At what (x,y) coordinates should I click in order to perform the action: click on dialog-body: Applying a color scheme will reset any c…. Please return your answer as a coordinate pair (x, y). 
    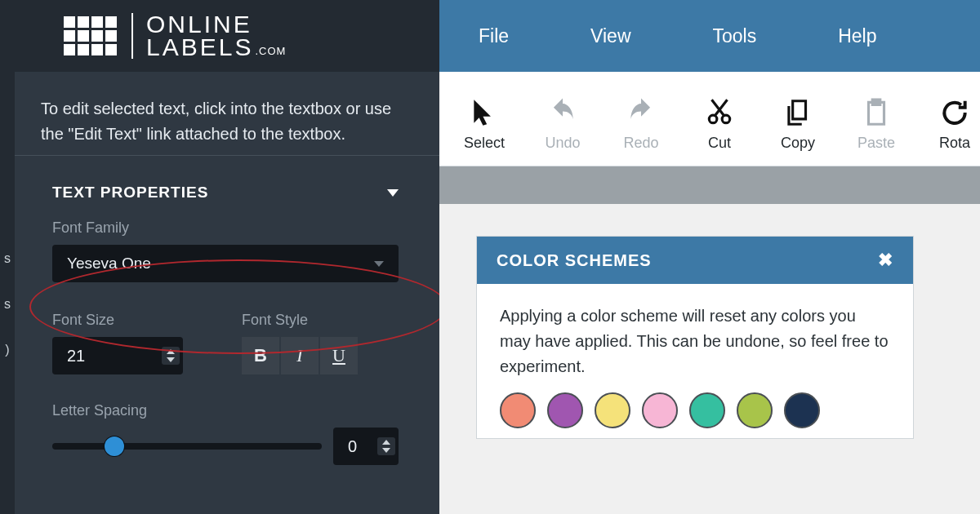
    Looking at the image, I should click on (695, 336).